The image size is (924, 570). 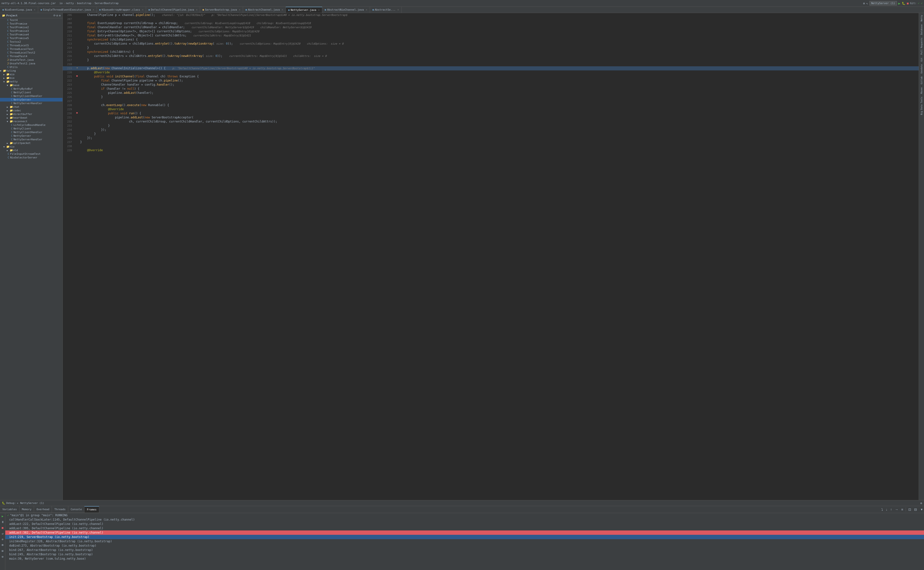 I want to click on frame-bind267: bind:267, AbstractBootstrap (io.netty.bo…, so click(x=465, y=550).